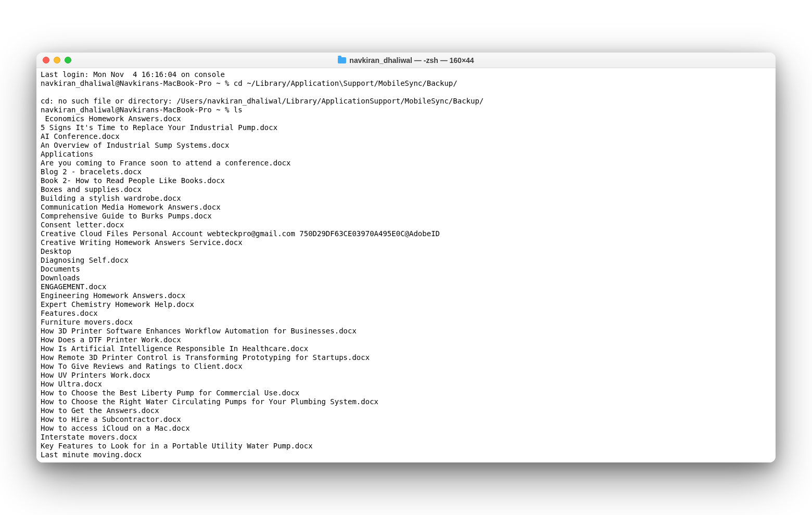 The width and height of the screenshot is (812, 515). I want to click on terminal-line: Comprehensive Guide to Burks Pumps.docx, so click(406, 216).